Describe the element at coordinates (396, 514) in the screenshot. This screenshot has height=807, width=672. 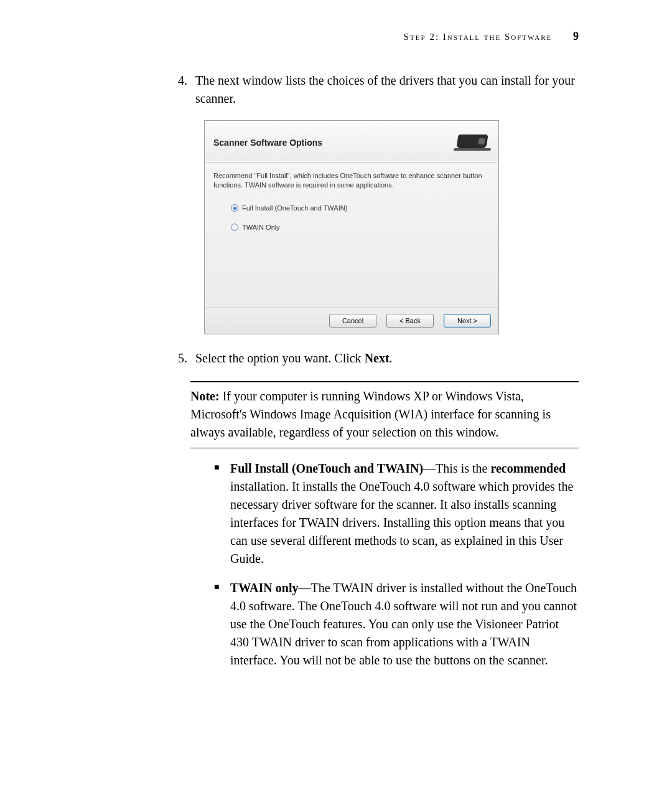
I see `bullet-full-install: Full Install (OneTouch and TWAIN)—This i…` at that location.